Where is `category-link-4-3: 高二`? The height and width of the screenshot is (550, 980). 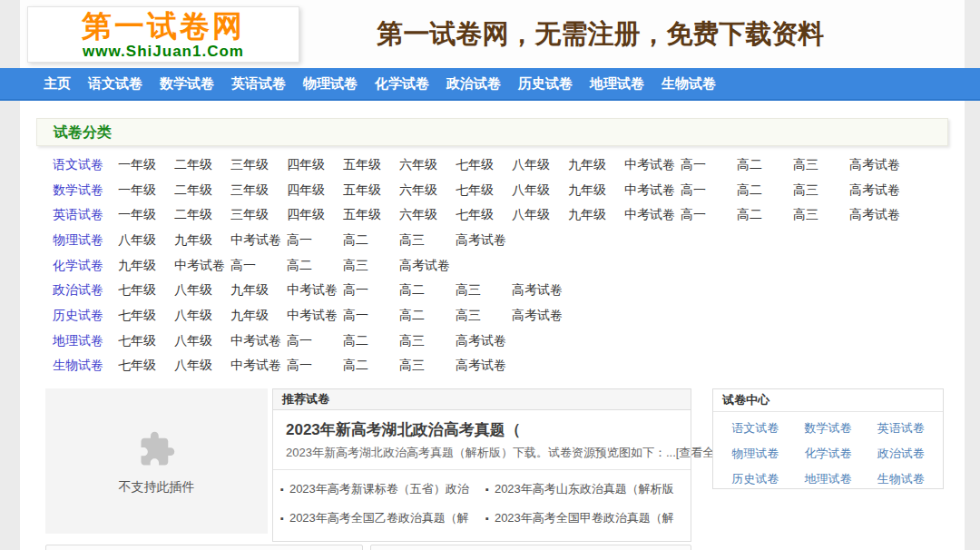 category-link-4-3: 高二 is located at coordinates (315, 266).